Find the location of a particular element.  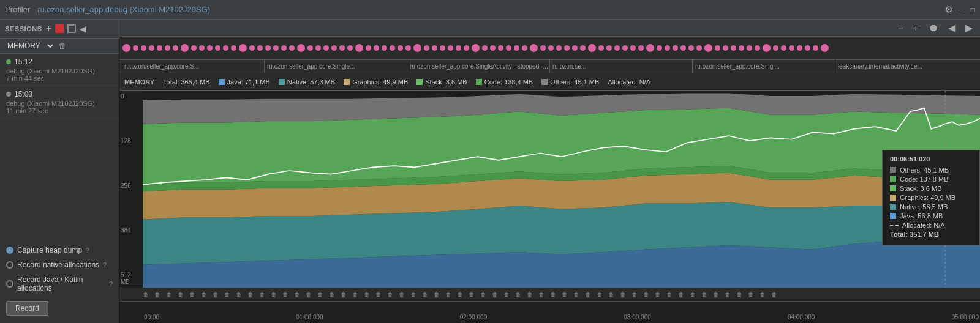

add-session-button: + is located at coordinates (49, 29).